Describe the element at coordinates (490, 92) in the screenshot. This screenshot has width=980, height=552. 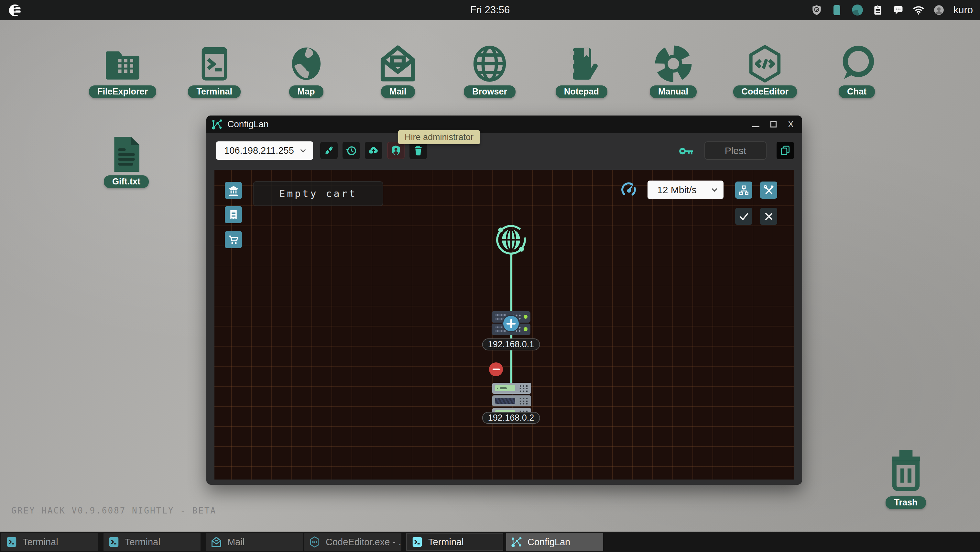
I see `icon-label: Browser` at that location.